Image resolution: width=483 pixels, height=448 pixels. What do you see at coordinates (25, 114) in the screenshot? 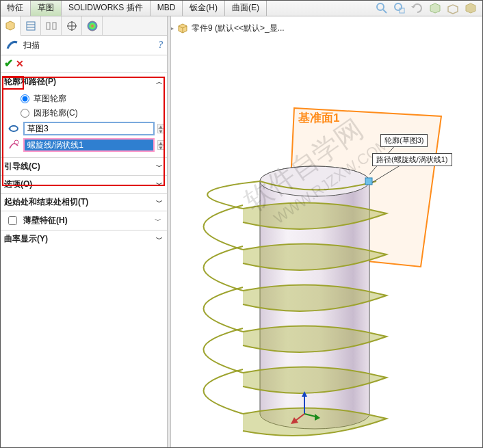
I see `radio-circle-input` at bounding box center [25, 114].